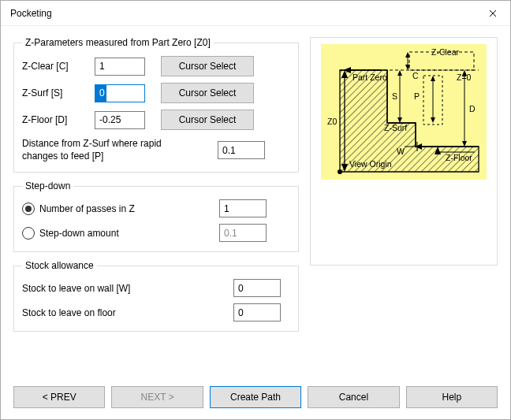 This screenshot has height=420, width=511. I want to click on z-surf-input, so click(120, 93).